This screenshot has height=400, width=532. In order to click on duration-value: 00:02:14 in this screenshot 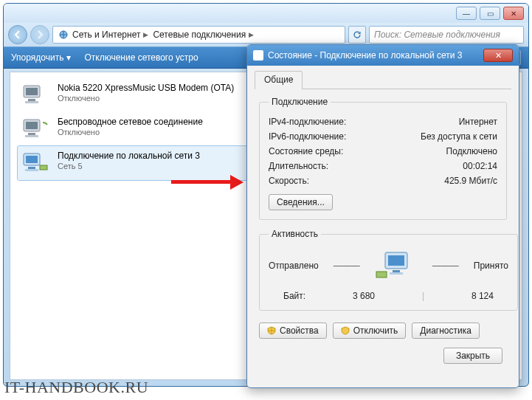, I will do `click(480, 166)`.